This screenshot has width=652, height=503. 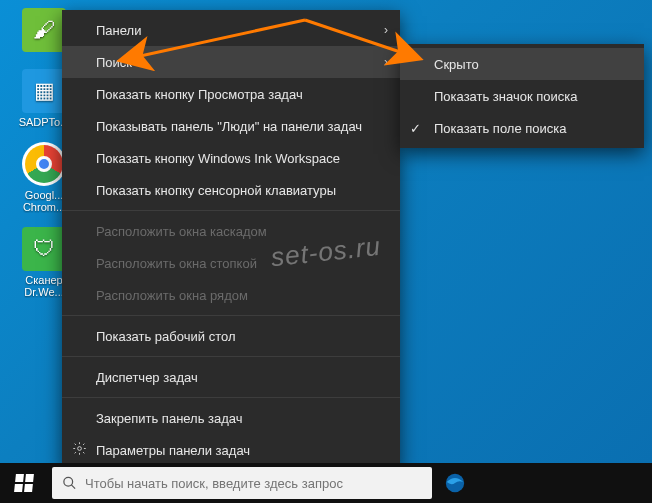 I want to click on submenu-item-label: Показать поле поиска, so click(x=500, y=128).